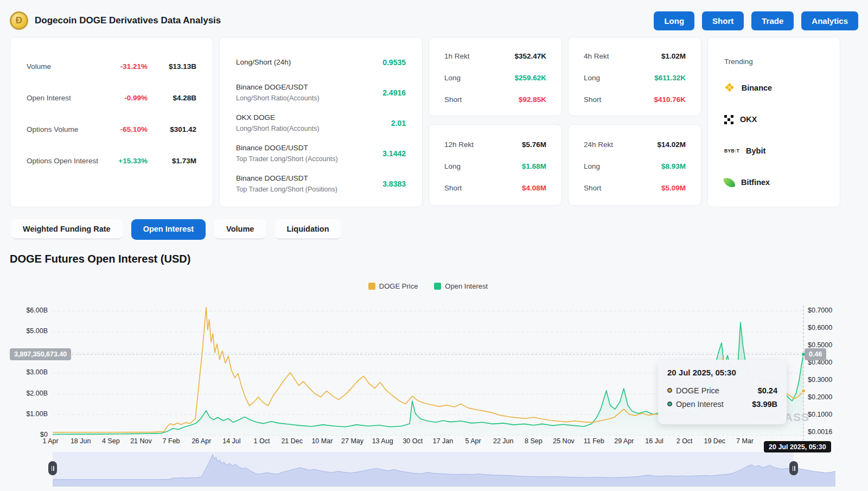  I want to click on right-axis-value-badge: 0.46, so click(815, 354).